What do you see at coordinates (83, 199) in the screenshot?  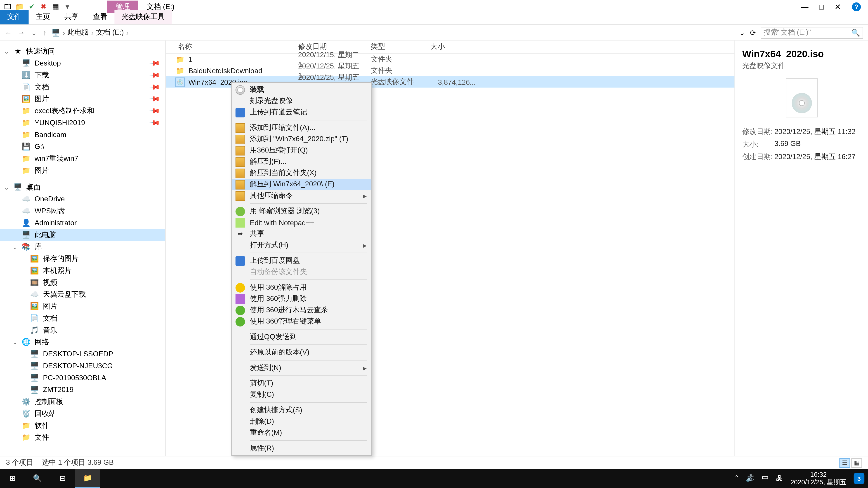 I see `nav-item: ☁️OneDrive` at bounding box center [83, 199].